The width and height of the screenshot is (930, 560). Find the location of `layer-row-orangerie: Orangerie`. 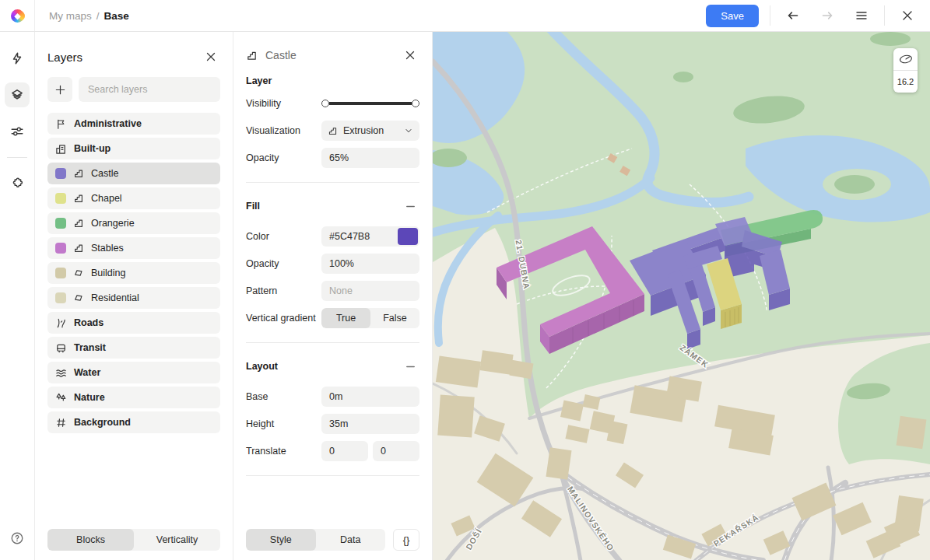

layer-row-orangerie: Orangerie is located at coordinates (134, 223).